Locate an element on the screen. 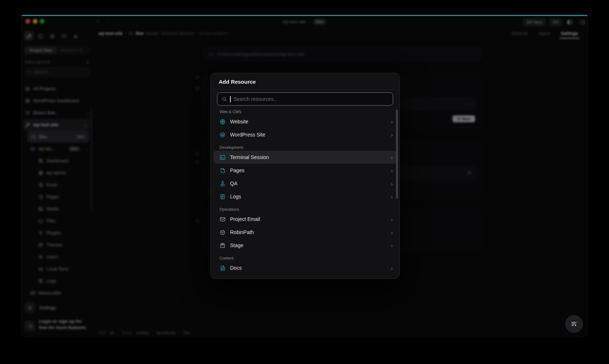  resource-item-robinpath: RobinPath› is located at coordinates (305, 232).